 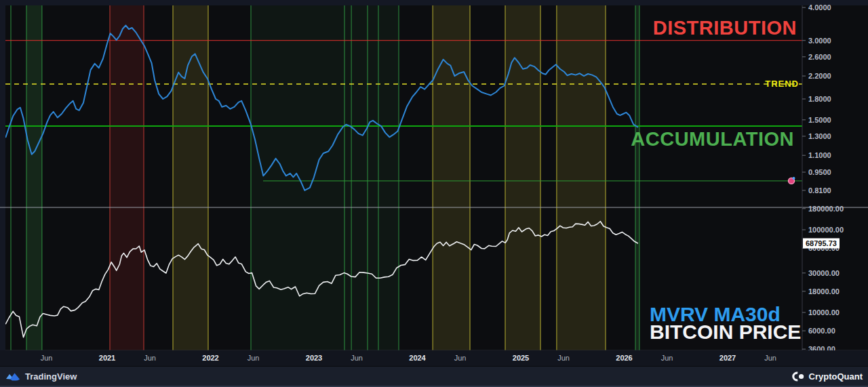 I want to click on x-tick-label: 2026, so click(x=624, y=358).